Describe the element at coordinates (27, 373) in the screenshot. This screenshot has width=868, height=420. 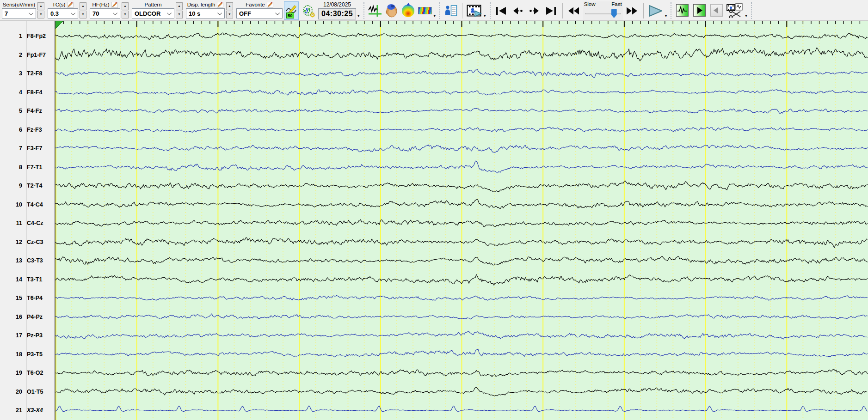
I see `channel-row-19: 19T6-O2` at that location.